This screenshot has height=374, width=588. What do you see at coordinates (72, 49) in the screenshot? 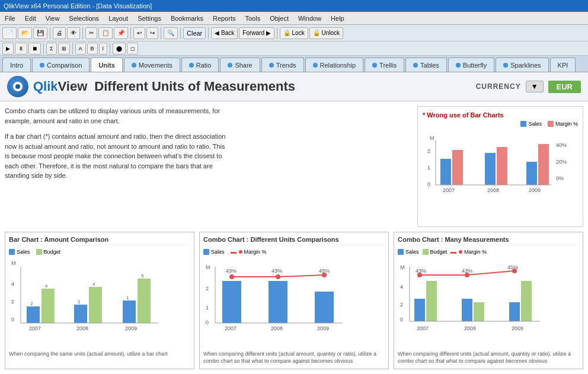
I see `tsep2` at bounding box center [72, 49].